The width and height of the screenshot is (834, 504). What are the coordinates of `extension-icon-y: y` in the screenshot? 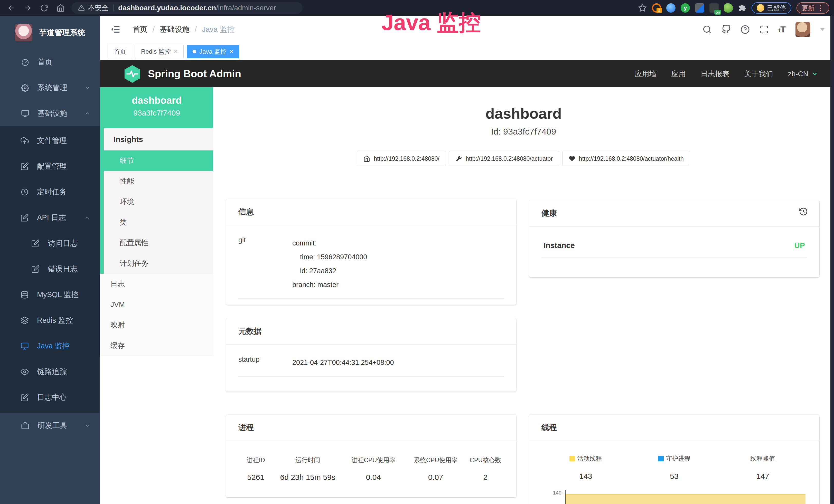 It's located at (685, 8).